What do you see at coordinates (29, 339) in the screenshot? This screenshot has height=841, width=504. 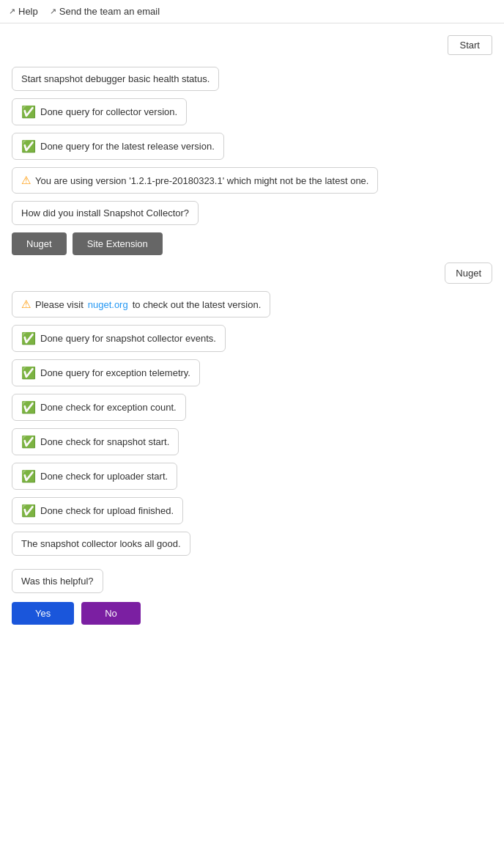 I see `check-icon-3: ✅` at bounding box center [29, 339].